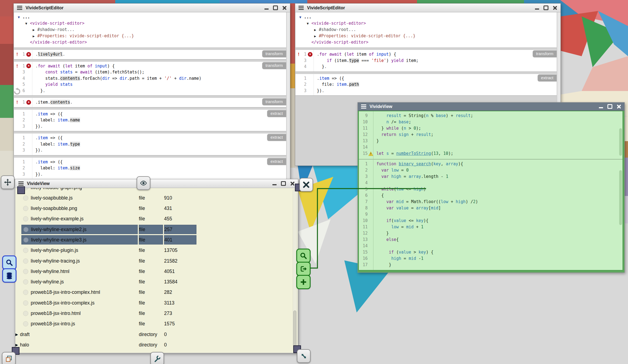 Image resolution: width=628 pixels, height=364 pixels. I want to click on loopback-icon, so click(17, 91).